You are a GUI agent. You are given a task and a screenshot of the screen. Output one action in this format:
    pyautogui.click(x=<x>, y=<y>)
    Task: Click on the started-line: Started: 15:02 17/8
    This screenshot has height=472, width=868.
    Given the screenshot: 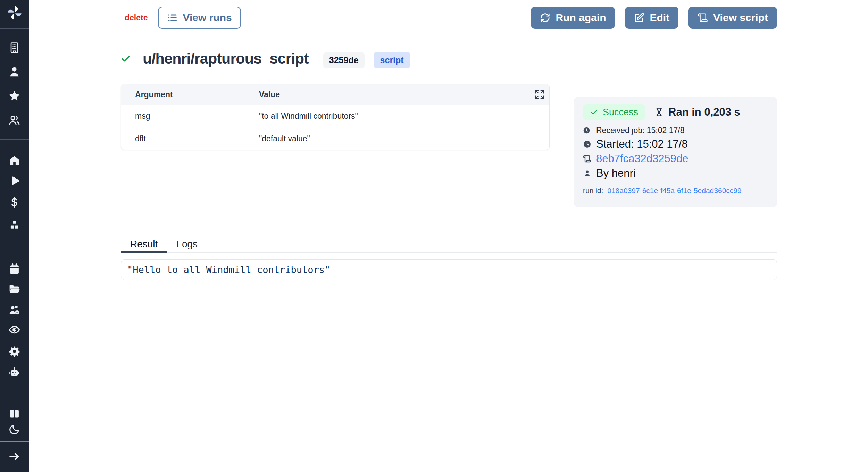 What is the action you would take?
    pyautogui.click(x=676, y=144)
    